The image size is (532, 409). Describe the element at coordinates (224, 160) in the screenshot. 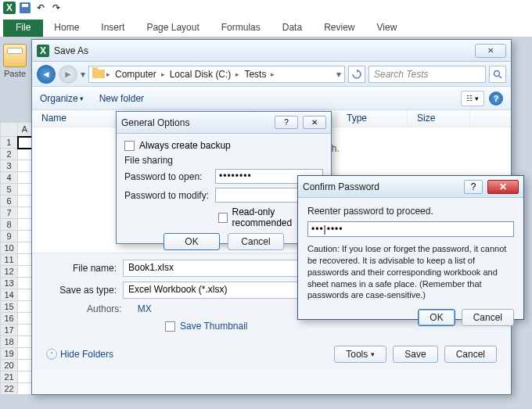

I see `sharing-heading: File sharing` at that location.